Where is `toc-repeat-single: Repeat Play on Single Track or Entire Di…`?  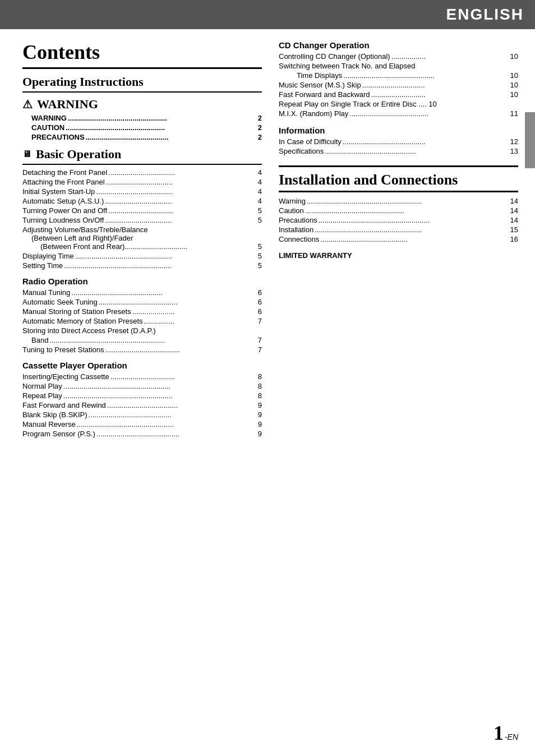 toc-repeat-single: Repeat Play on Single Track or Entire Di… is located at coordinates (398, 104).